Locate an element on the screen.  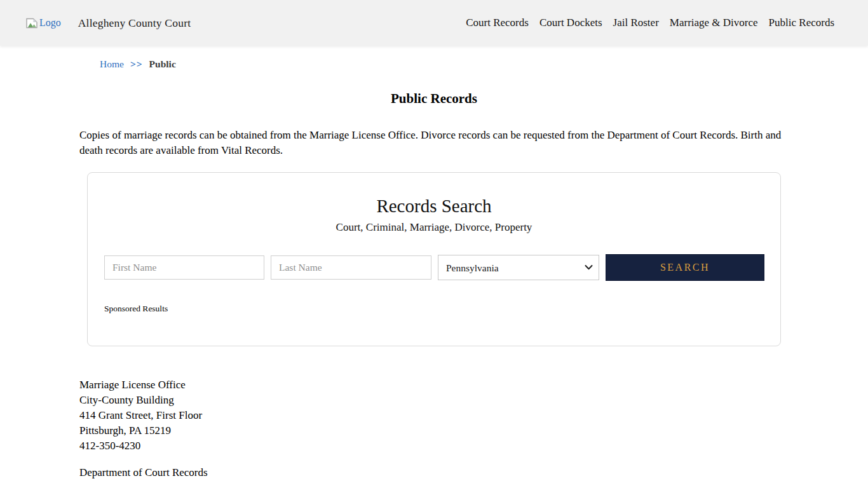
nav-marriage-divorce: Marriage & Divorce is located at coordinates (714, 23).